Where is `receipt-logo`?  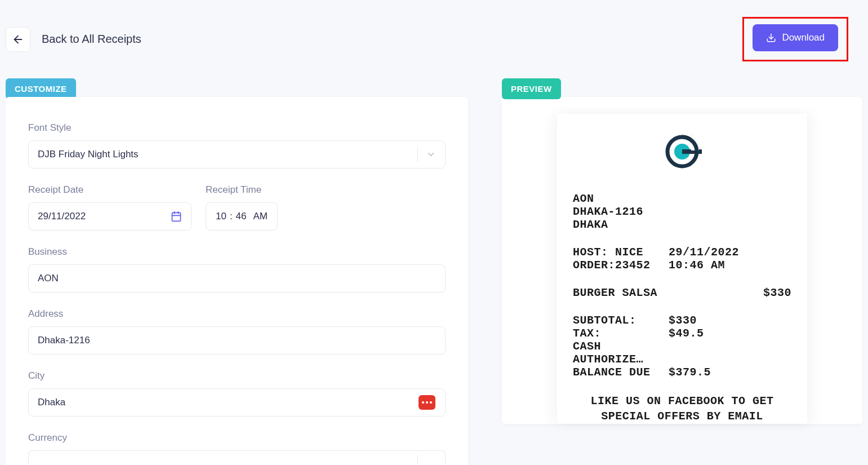 receipt-logo is located at coordinates (682, 152).